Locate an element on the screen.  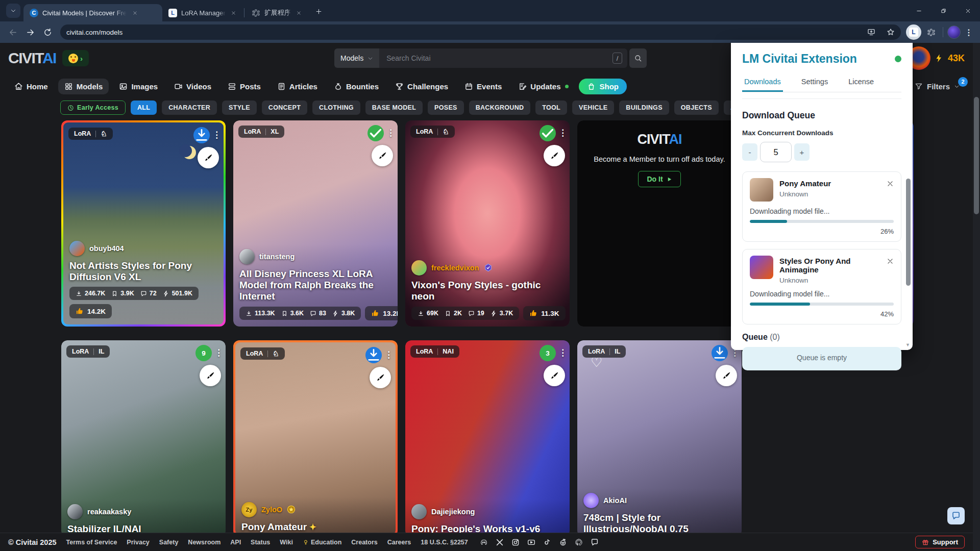
browser-menu-button: ⋮ is located at coordinates (969, 33).